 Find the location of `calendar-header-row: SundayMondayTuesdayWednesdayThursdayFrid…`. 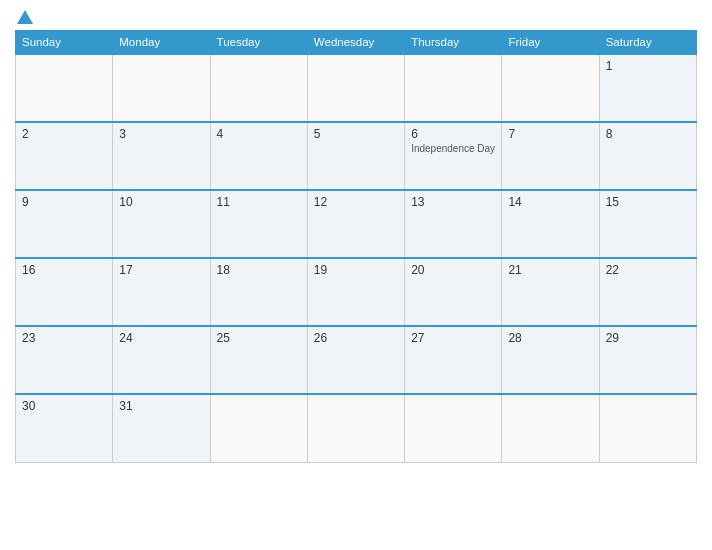

calendar-header-row: SundayMondayTuesdayWednesdayThursdayFrid… is located at coordinates (356, 43).